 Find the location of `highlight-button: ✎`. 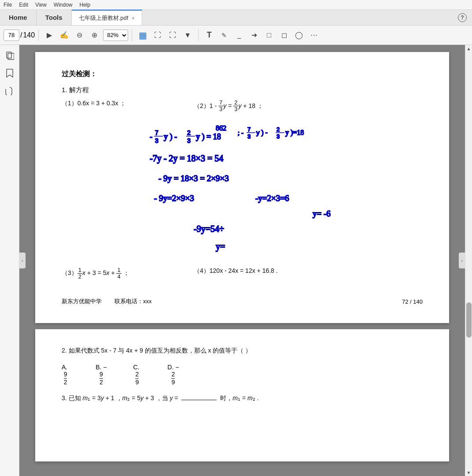

highlight-button: ✎ is located at coordinates (224, 35).